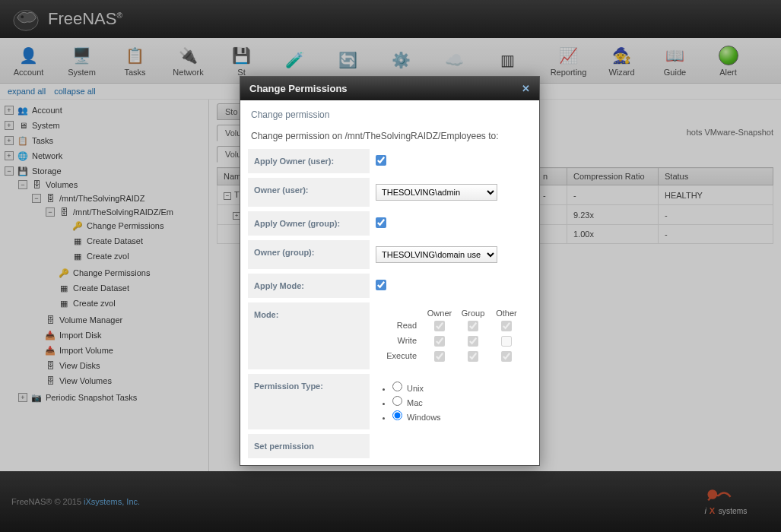 This screenshot has height=532, width=781. I want to click on owner-group-select: THESOLVING\domain use, so click(437, 255).